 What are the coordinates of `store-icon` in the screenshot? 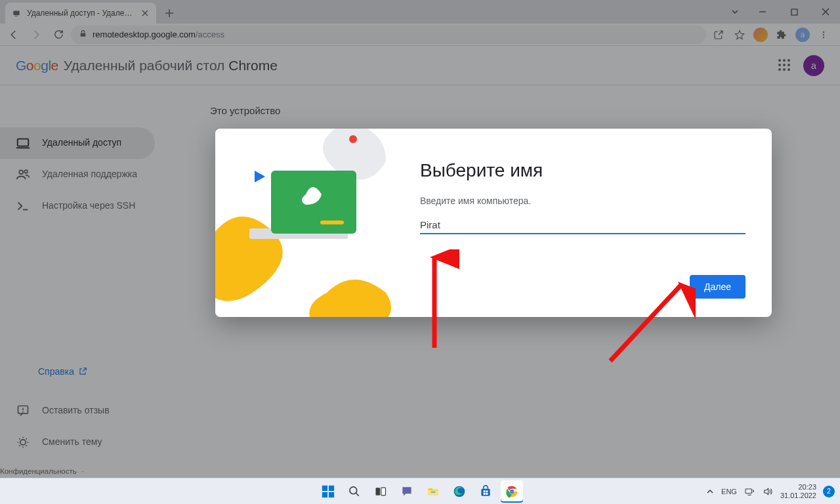 It's located at (486, 492).